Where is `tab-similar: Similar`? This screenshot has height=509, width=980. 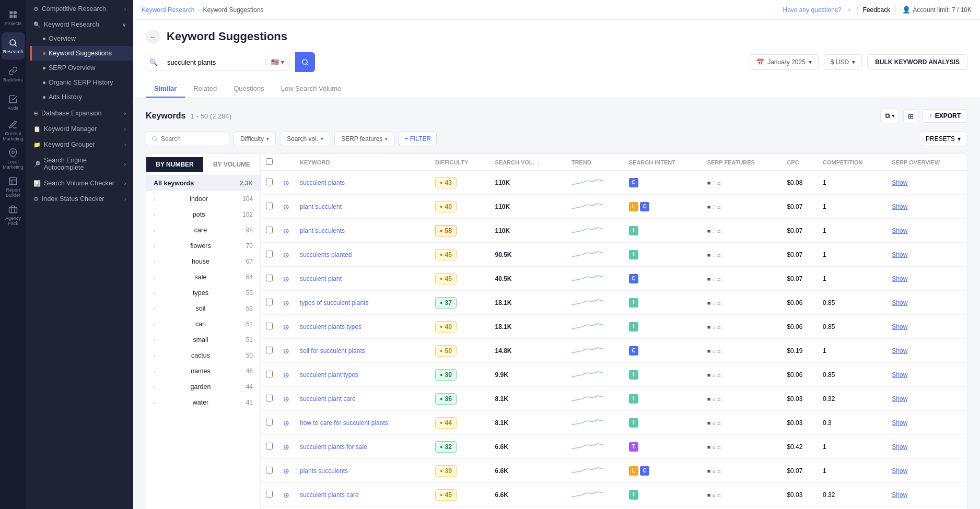
tab-similar: Similar is located at coordinates (165, 89).